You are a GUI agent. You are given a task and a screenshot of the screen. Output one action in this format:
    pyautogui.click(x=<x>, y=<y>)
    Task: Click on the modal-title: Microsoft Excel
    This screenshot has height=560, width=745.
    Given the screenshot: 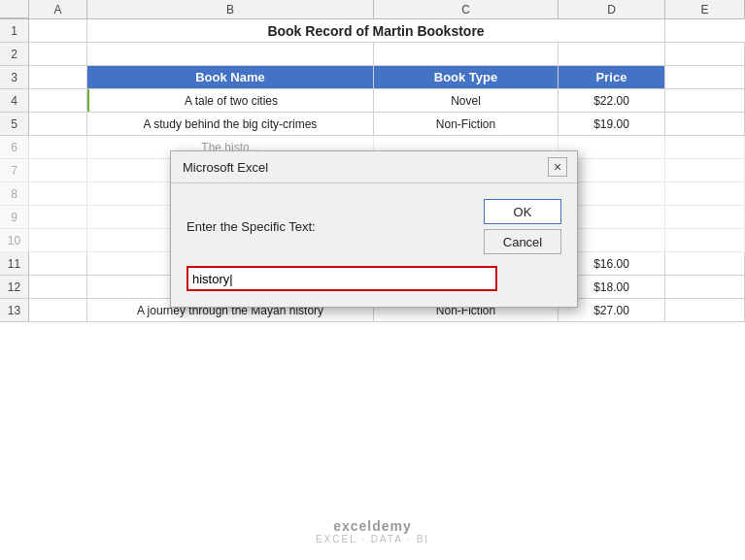 What is the action you would take?
    pyautogui.click(x=225, y=167)
    